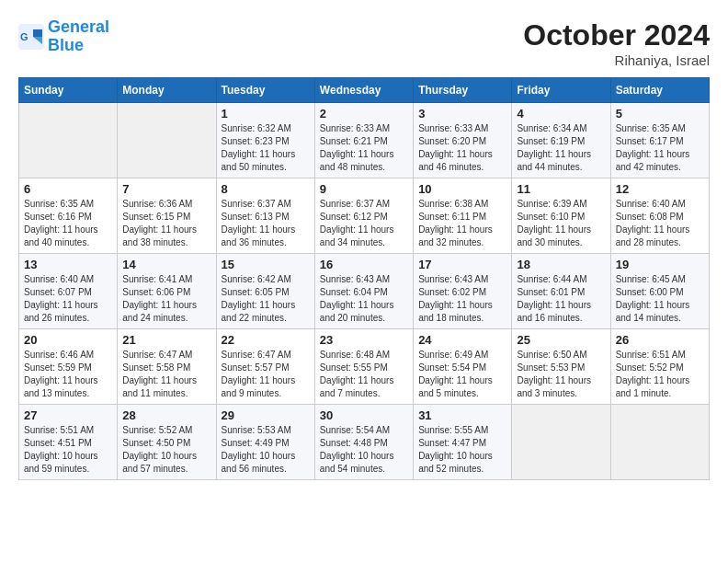 The width and height of the screenshot is (728, 563). Describe the element at coordinates (364, 299) in the screenshot. I see `day-info: Sunrise: 6:43 AM Sunset: 6:04 PM Dayligh…` at that location.